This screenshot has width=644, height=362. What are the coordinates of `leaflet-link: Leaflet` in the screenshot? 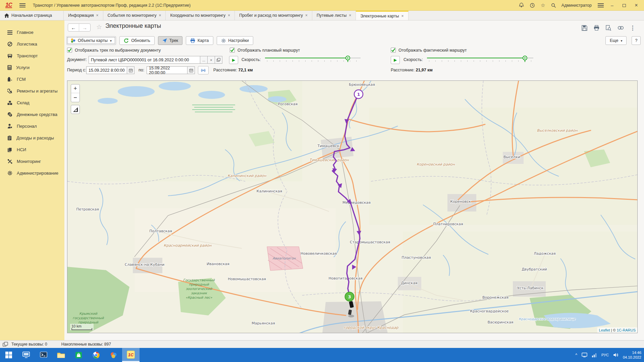 It's located at (604, 330).